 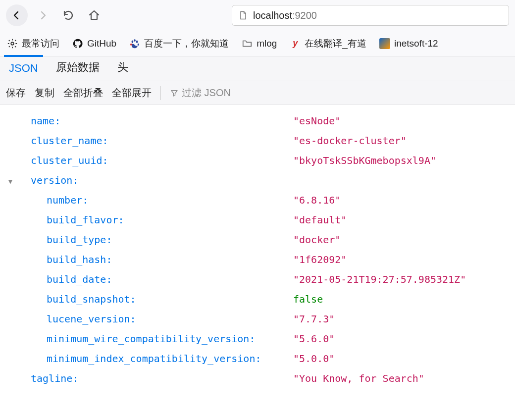 I want to click on filter-placeholder: 过滤 JSON, so click(x=206, y=93).